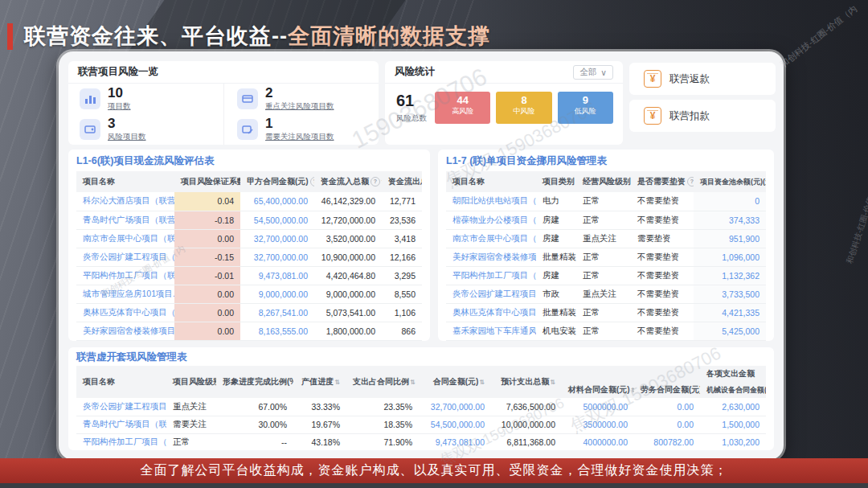 The width and height of the screenshot is (868, 488). I want to click on pool-balance-link: 951,900, so click(730, 238).